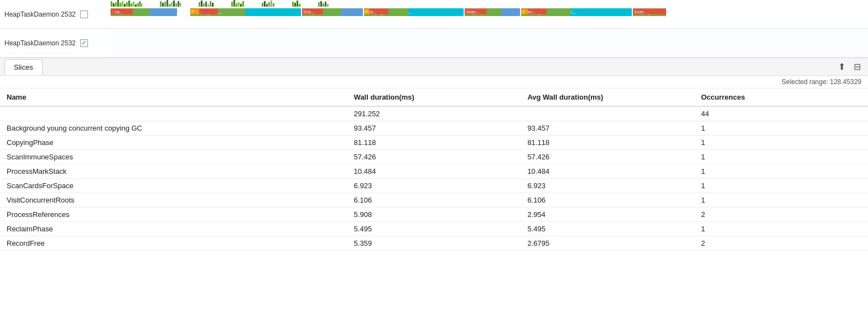  What do you see at coordinates (367, 12) in the screenshot?
I see `gc-block-p-2: P` at bounding box center [367, 12].